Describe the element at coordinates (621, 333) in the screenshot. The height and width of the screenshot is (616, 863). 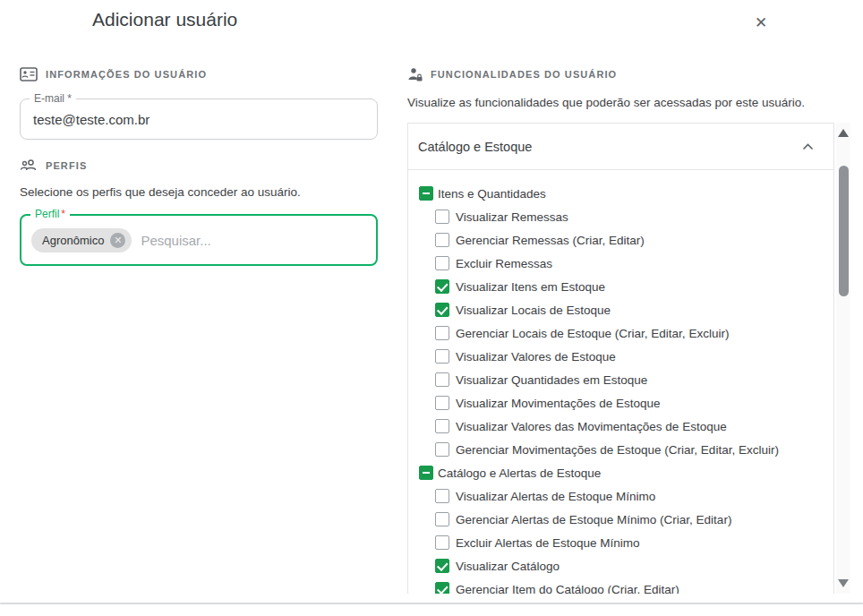
I see `functionality-item-row: Gerenciar Locais de Estoque (Criar, Edit…` at that location.